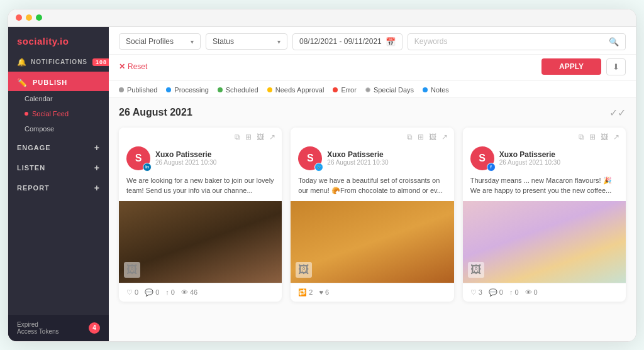 This screenshot has height=350, width=644. What do you see at coordinates (310, 158) in the screenshot?
I see `avatar: S 🐦` at bounding box center [310, 158].